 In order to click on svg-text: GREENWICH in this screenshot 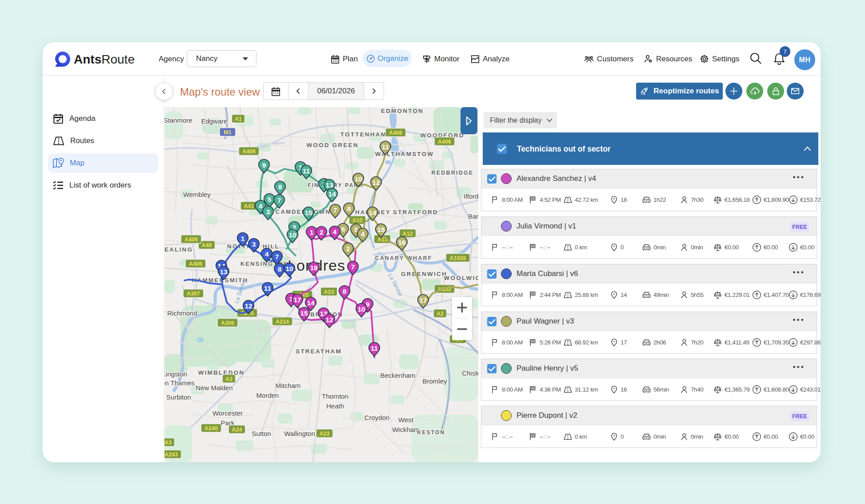, I will do `click(424, 274)`.